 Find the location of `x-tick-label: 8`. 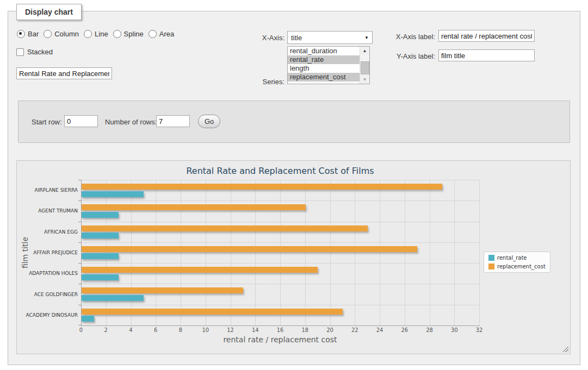

x-tick-label: 8 is located at coordinates (181, 330).